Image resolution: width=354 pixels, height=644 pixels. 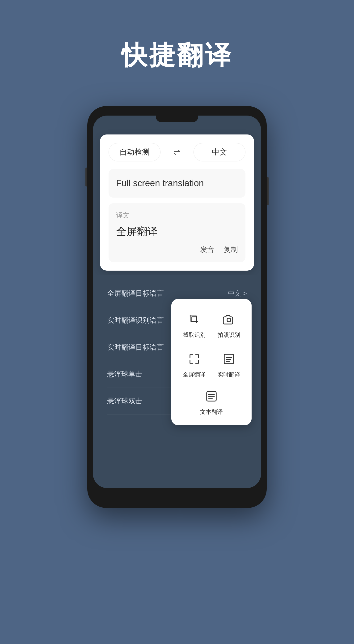 I want to click on settings-label-fullscreen-target: 全屏翻译目标语言, so click(x=135, y=294).